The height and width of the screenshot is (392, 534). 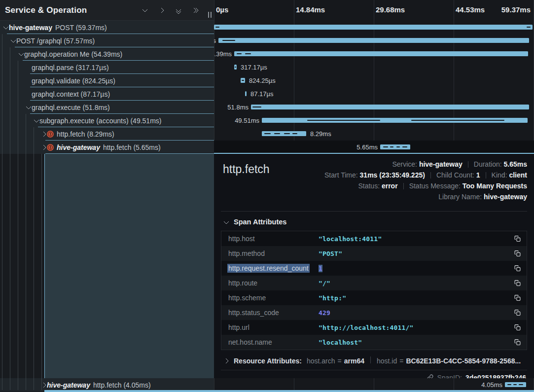 What do you see at coordinates (273, 239) in the screenshot?
I see `attribute-key: http.host` at bounding box center [273, 239].